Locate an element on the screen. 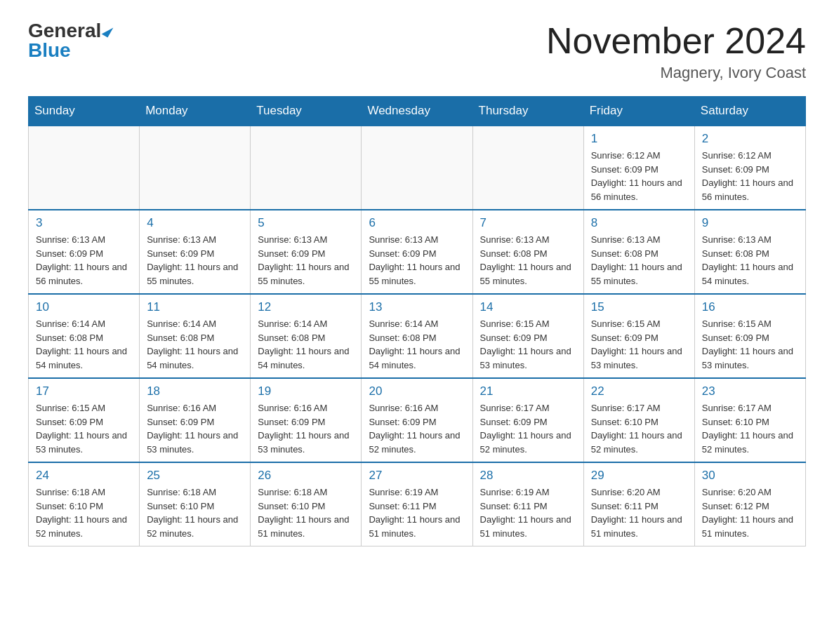  day-number: 20 is located at coordinates (417, 391).